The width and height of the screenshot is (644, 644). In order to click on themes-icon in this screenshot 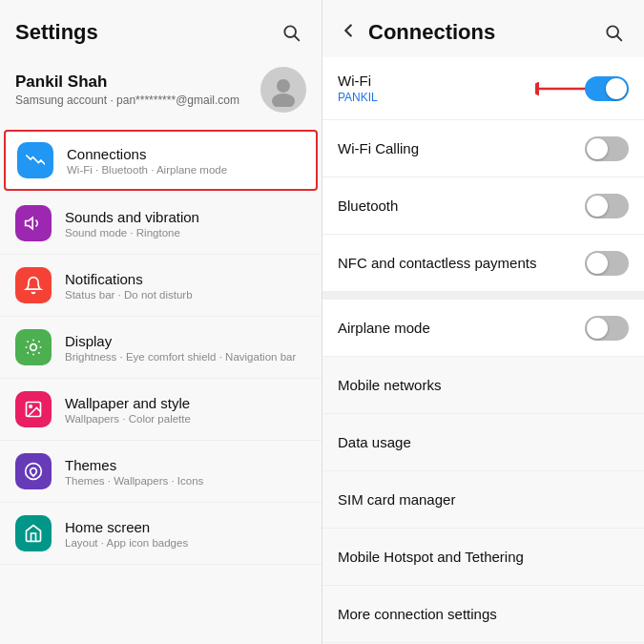, I will do `click(33, 471)`.